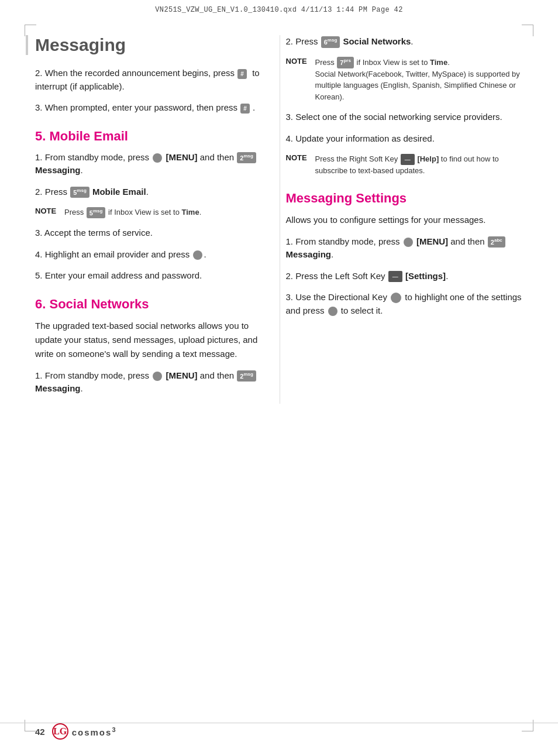  What do you see at coordinates (157, 158) in the screenshot?
I see `menu-circle-icon` at bounding box center [157, 158].